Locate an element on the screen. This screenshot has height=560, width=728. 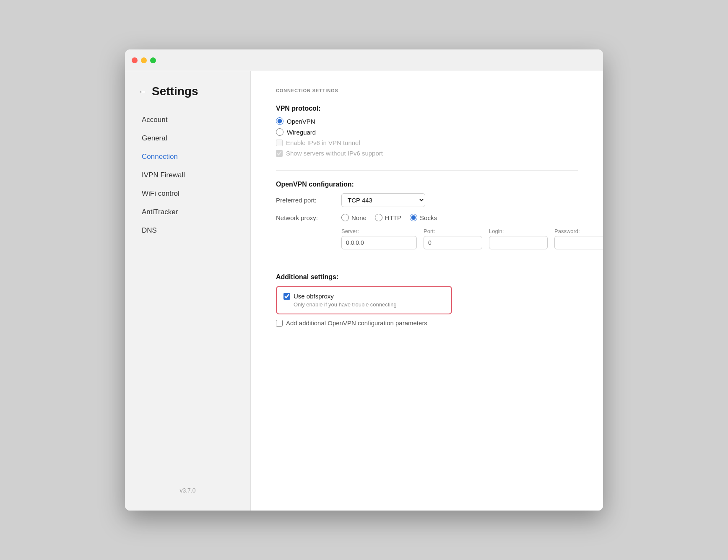
login-field-label: Login: is located at coordinates (518, 231).